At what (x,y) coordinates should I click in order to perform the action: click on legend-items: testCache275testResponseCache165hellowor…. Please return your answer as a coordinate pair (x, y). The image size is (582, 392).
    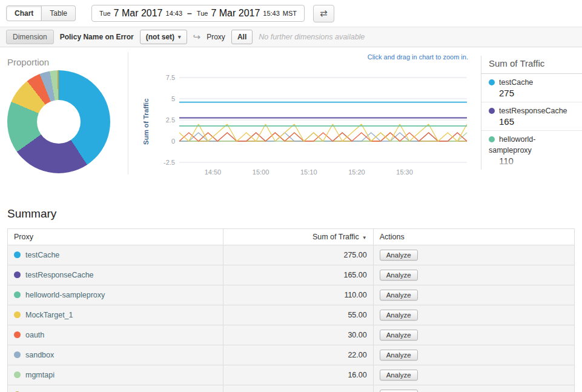
    Looking at the image, I should click on (532, 122).